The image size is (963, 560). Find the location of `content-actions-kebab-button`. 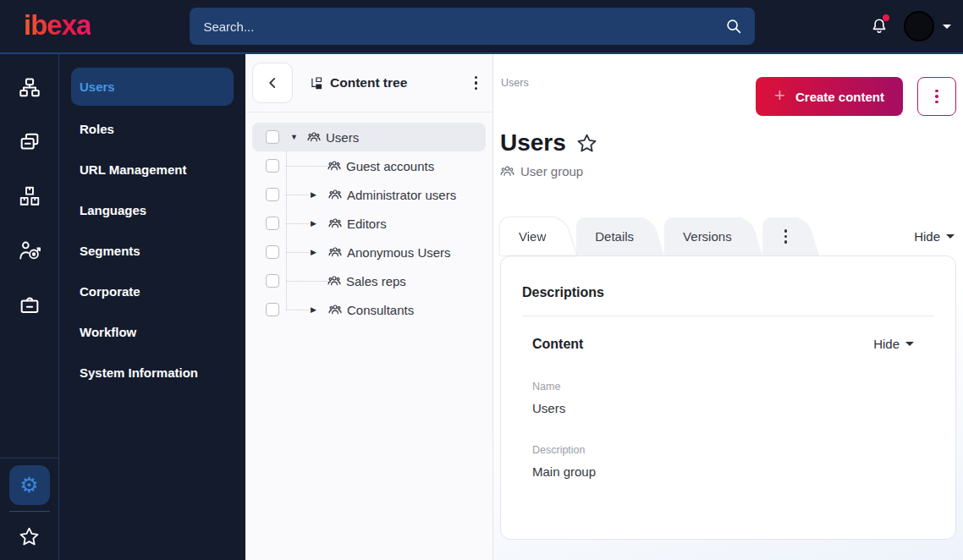

content-actions-kebab-button is located at coordinates (937, 96).